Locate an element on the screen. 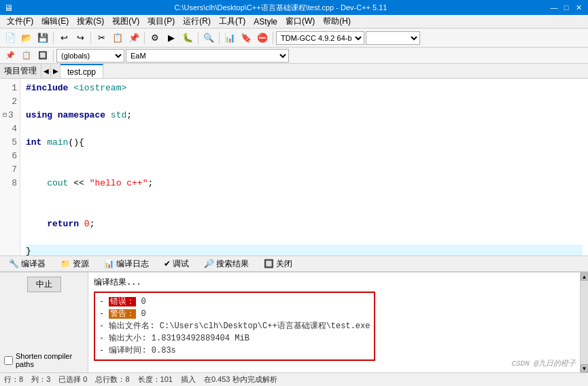 The width and height of the screenshot is (588, 386). file-tab: test.cpp is located at coordinates (82, 71).